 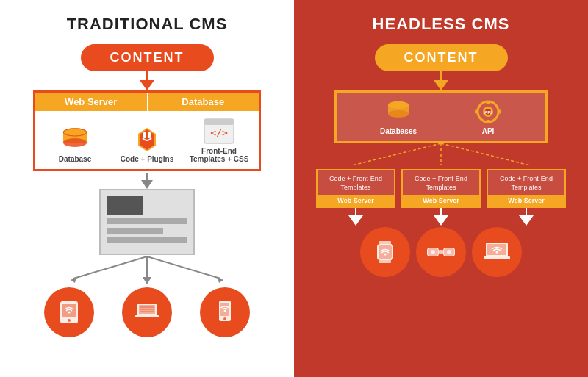 What do you see at coordinates (219, 131) in the screenshot?
I see `code-icon: </>` at bounding box center [219, 131].